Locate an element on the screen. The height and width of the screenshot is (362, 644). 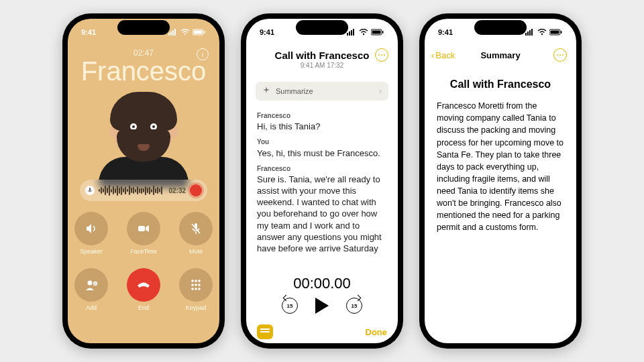
speaker-label: You is located at coordinates (322, 142).